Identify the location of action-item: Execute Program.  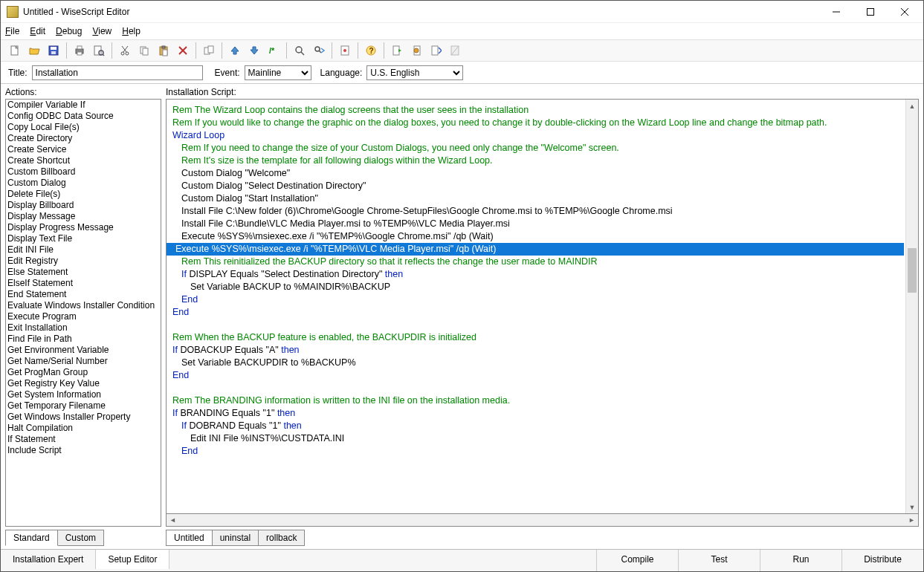
(83, 316).